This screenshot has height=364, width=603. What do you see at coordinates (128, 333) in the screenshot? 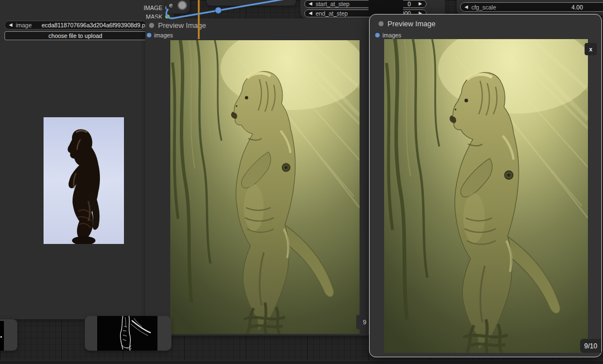
I see `edge-preview-node` at bounding box center [128, 333].